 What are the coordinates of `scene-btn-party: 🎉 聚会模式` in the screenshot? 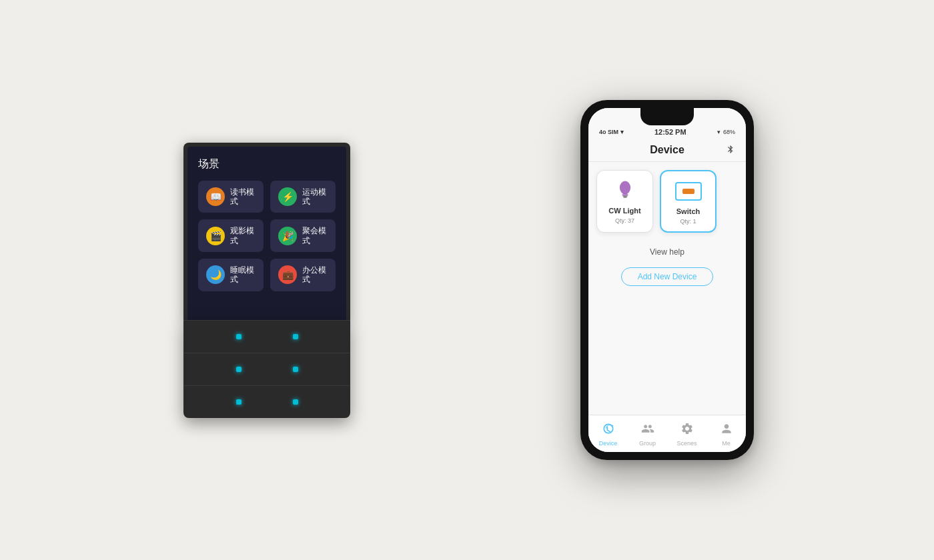 It's located at (303, 236).